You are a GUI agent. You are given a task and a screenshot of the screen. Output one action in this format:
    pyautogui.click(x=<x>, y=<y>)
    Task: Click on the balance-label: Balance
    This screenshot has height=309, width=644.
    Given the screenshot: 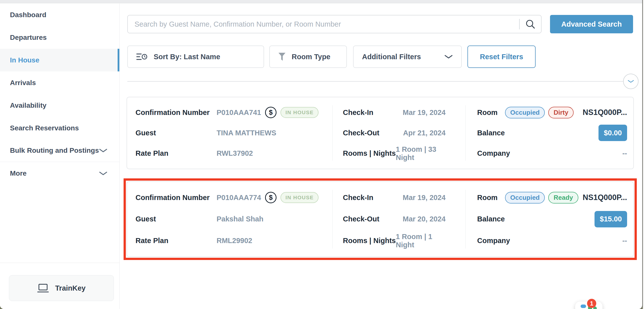 What is the action you would take?
    pyautogui.click(x=491, y=219)
    